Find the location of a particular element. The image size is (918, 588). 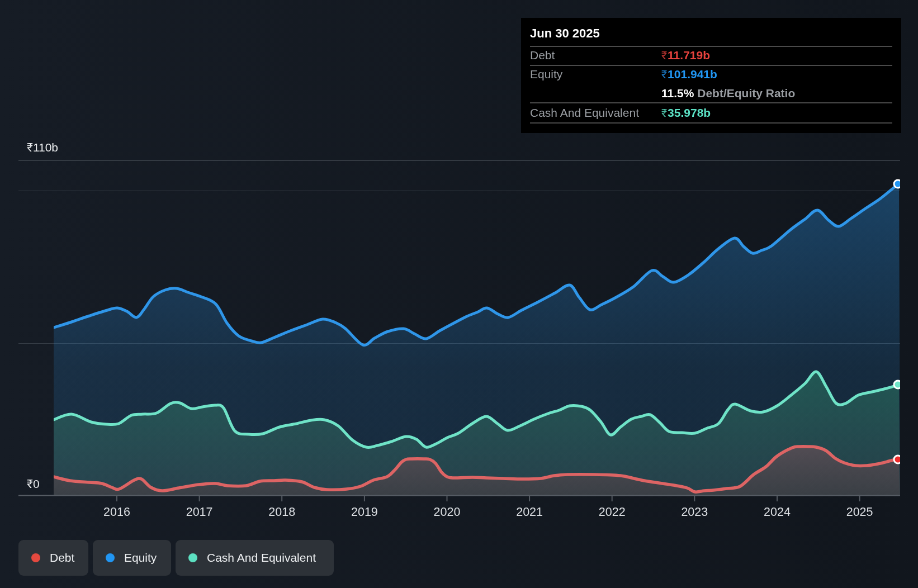

svg-text: 2024 is located at coordinates (777, 512).